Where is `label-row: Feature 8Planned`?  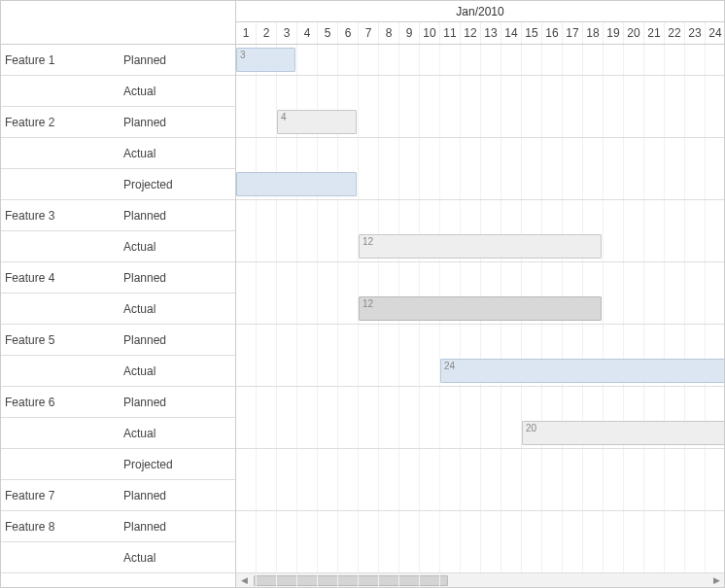 label-row: Feature 8Planned is located at coordinates (119, 527).